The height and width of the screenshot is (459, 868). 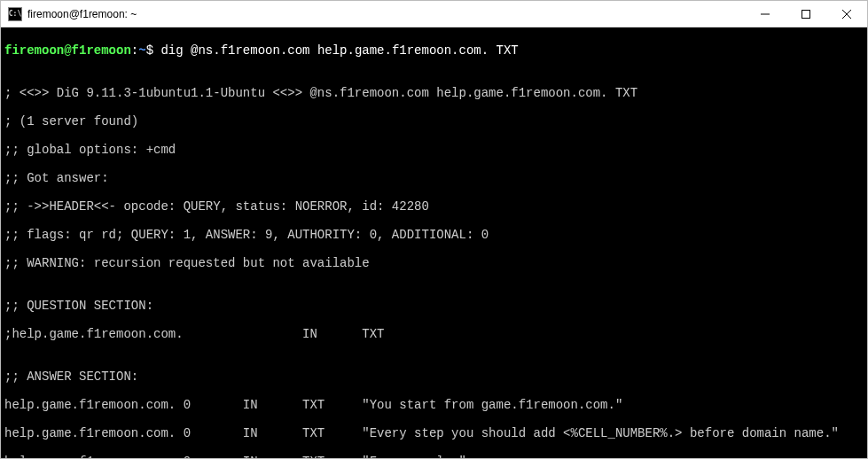 What do you see at coordinates (434, 14) in the screenshot?
I see `titlebar: C:\ firemoon@f1remoon: ~` at bounding box center [434, 14].